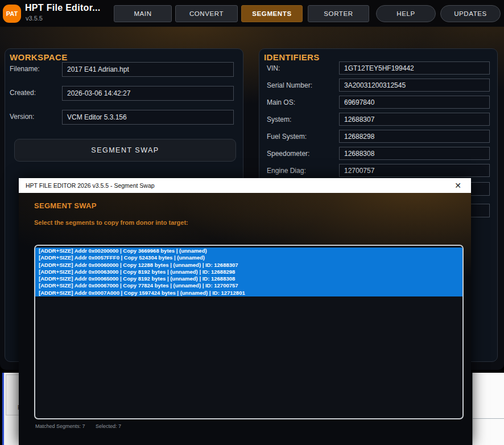 The height and width of the screenshot is (445, 504). Describe the element at coordinates (458, 186) in the screenshot. I see `close-icon: ✕` at that location.